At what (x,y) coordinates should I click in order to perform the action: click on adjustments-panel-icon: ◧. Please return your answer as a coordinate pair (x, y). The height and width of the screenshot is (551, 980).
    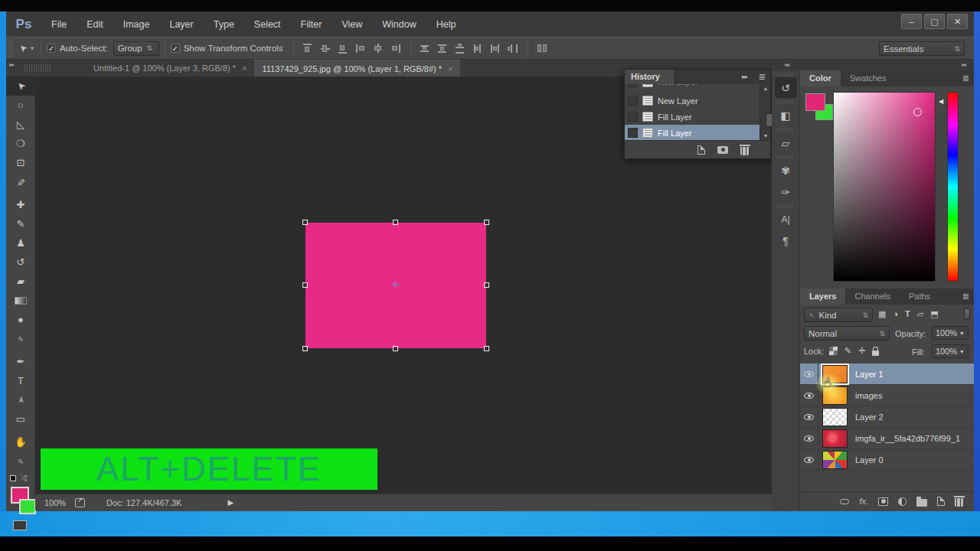
    Looking at the image, I should click on (786, 115).